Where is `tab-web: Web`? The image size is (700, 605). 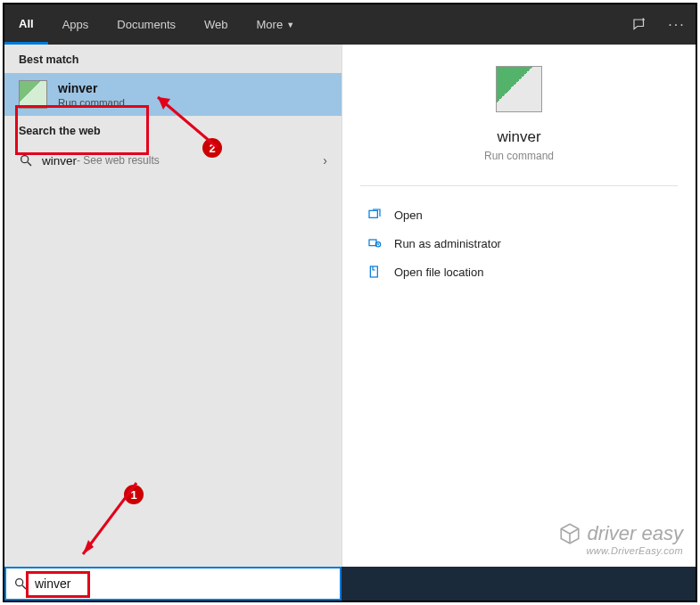
tab-web: Web is located at coordinates (216, 25).